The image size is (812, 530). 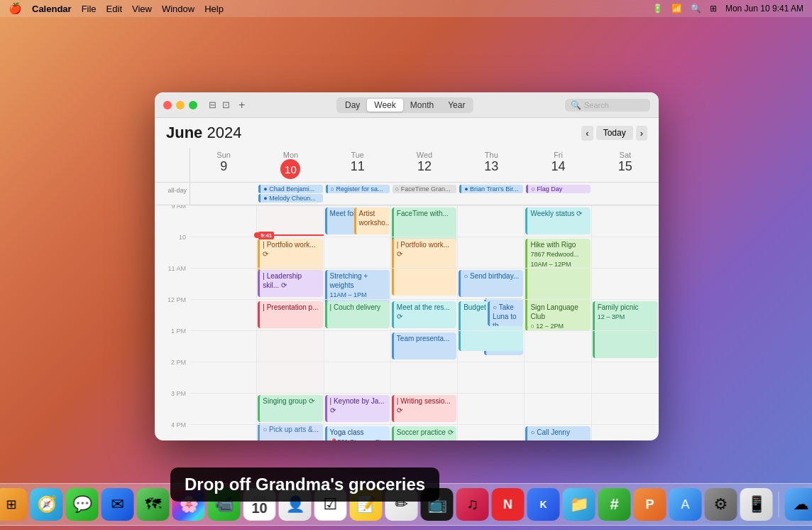 I want to click on slot-mon-10: | Portfolio work... ⟳, so click(x=290, y=252).